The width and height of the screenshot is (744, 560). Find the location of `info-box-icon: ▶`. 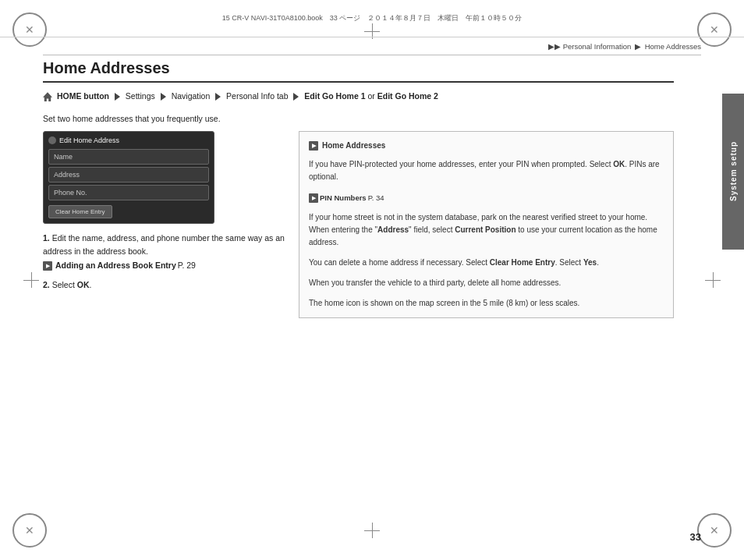

info-box-icon: ▶ is located at coordinates (314, 146).